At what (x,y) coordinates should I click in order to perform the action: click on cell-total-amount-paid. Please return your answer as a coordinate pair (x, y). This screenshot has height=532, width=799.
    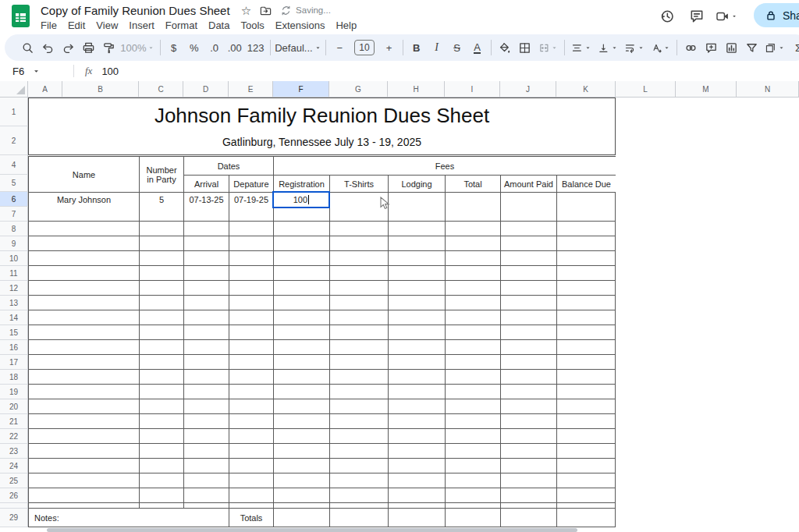
    Looking at the image, I should click on (529, 518).